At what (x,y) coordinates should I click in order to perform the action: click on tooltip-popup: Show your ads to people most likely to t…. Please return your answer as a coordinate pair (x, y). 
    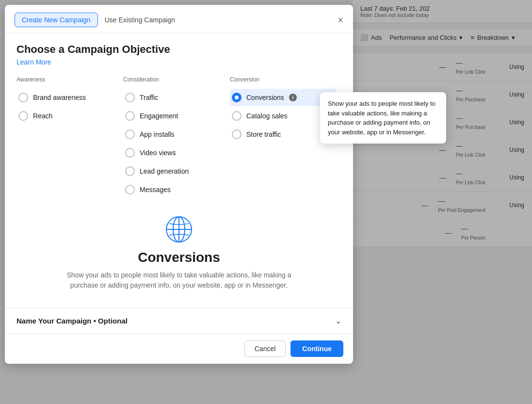
    Looking at the image, I should click on (383, 118).